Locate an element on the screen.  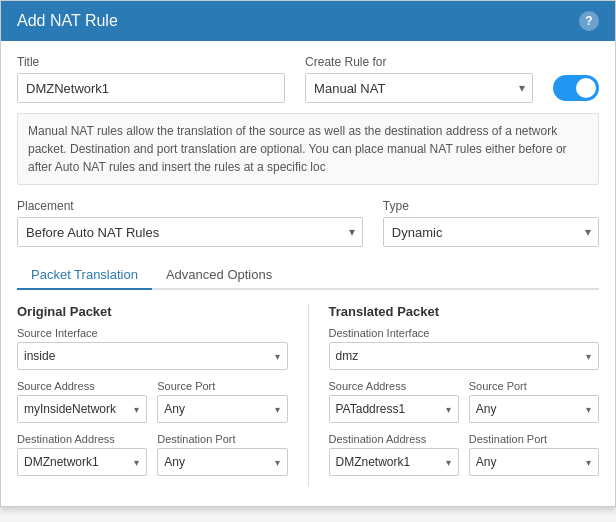
translated-packet-title: Translated Packet is located at coordinates (464, 312).